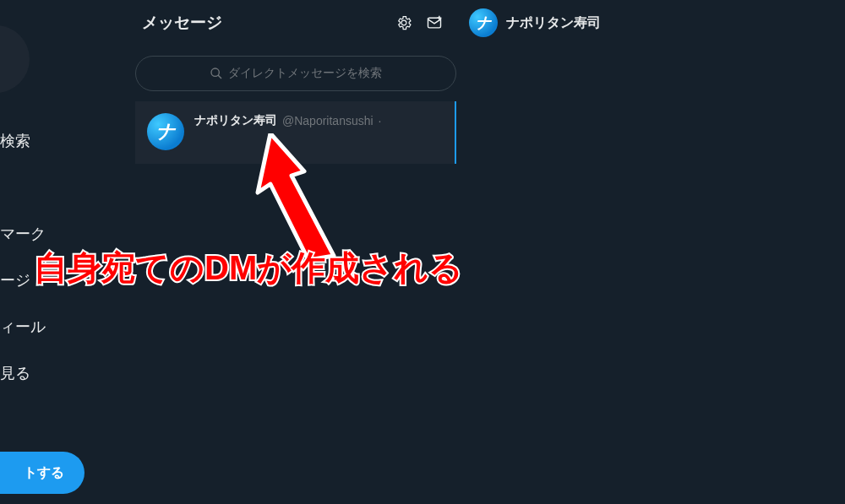 This screenshot has width=845, height=504. I want to click on settings-icon, so click(404, 23).